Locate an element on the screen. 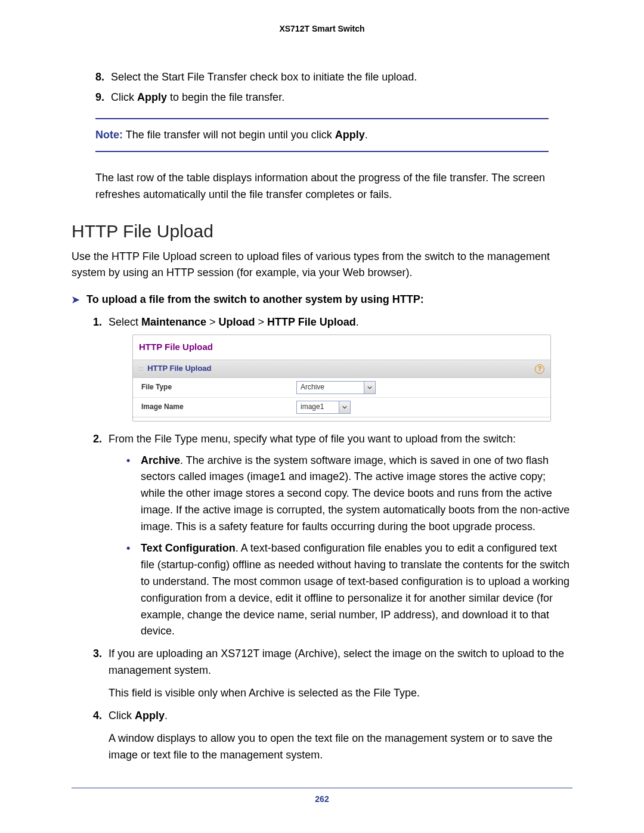 This screenshot has height=833, width=644. s4-c: . is located at coordinates (166, 716).